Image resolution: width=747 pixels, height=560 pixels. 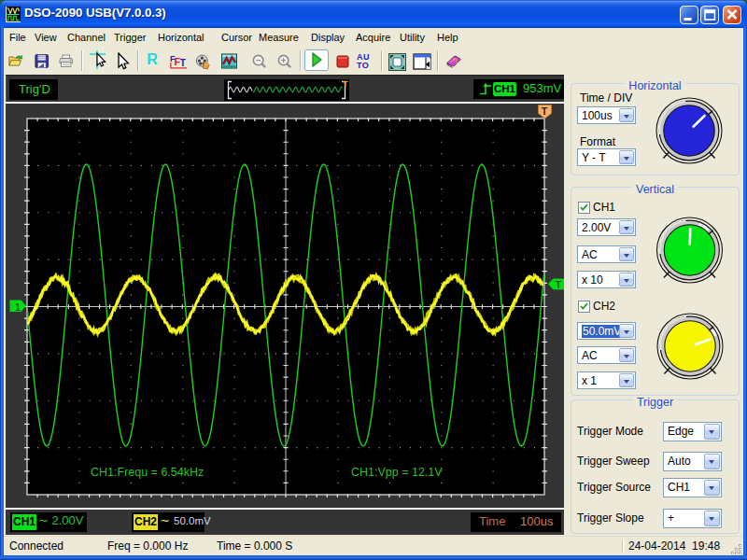 I want to click on svg-text: CH1:Frequ = 6.54kHz, so click(x=148, y=472).